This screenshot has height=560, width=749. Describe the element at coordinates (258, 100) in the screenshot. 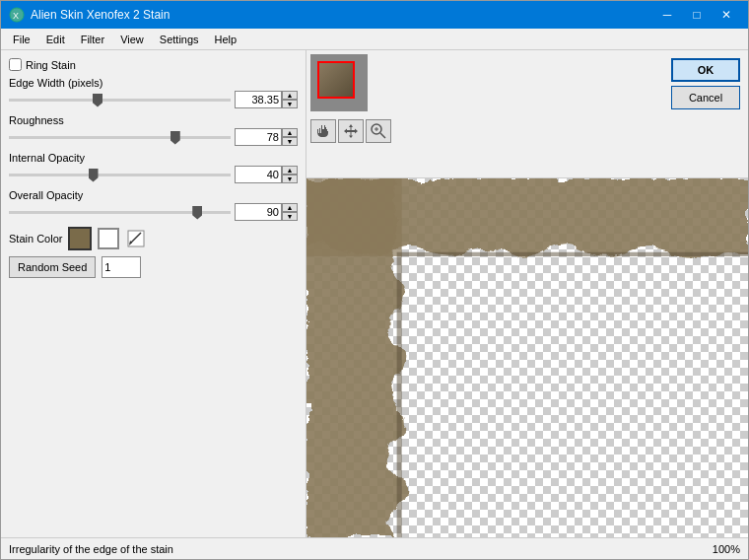

I see `edge-width-input` at that location.